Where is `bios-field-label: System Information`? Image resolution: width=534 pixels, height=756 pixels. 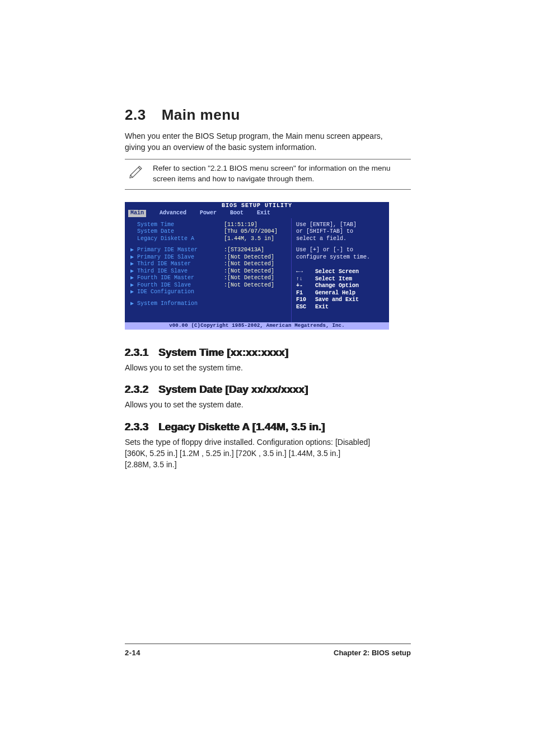 bios-field-label: System Information is located at coordinates (180, 304).